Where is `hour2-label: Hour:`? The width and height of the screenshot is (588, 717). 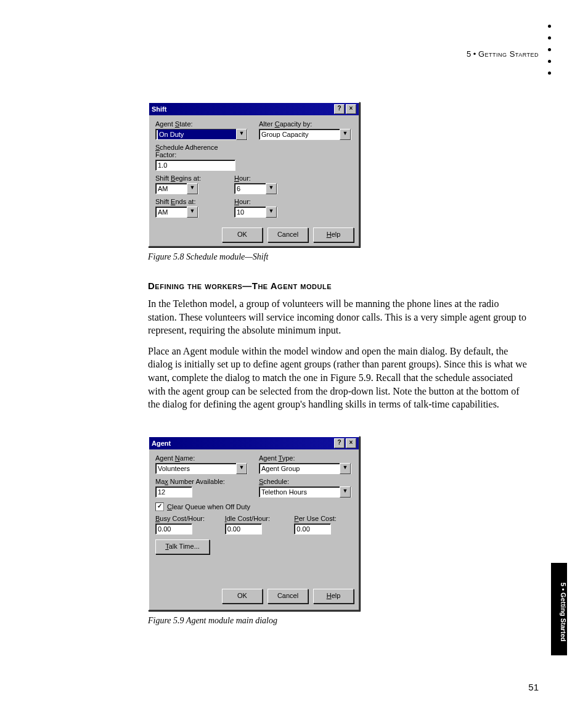
hour2-label: Hour: is located at coordinates (256, 202).